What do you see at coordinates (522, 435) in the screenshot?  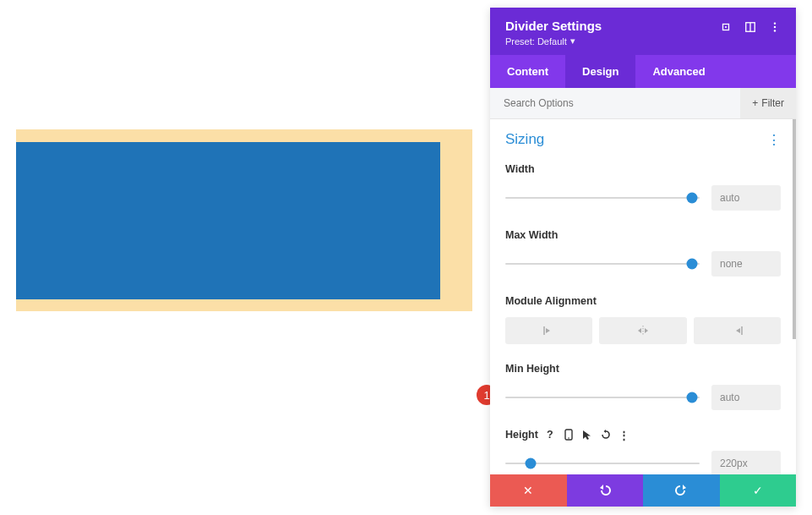 I see `height-label: Height` at bounding box center [522, 435].